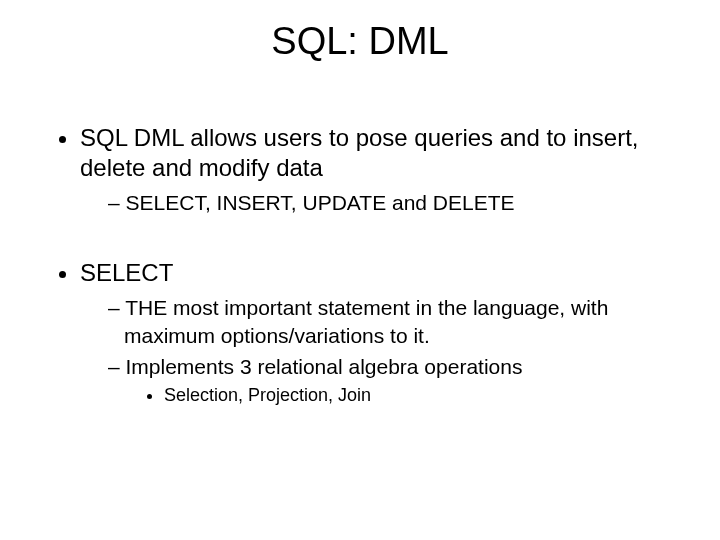  What do you see at coordinates (366, 321) in the screenshot?
I see `sub-bullet-text: THE most important statement in the lang…` at bounding box center [366, 321].